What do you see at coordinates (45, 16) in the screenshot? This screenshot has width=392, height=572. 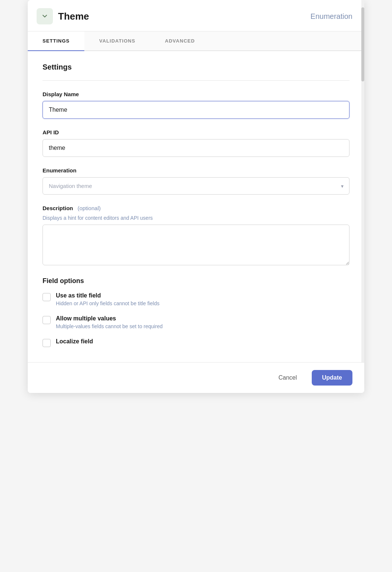 I see `field-icon-badge` at bounding box center [45, 16].